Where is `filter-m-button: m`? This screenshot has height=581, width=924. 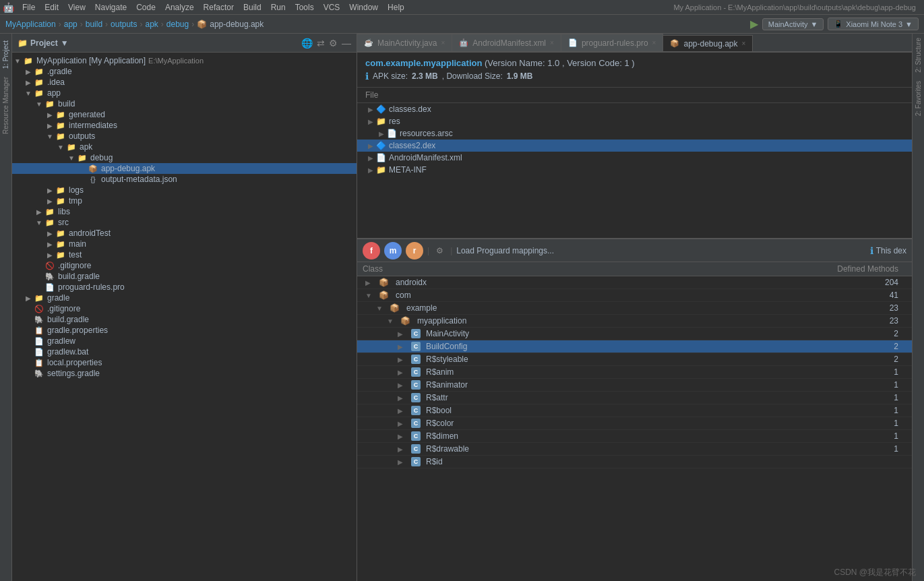
filter-m-button: m is located at coordinates (393, 251).